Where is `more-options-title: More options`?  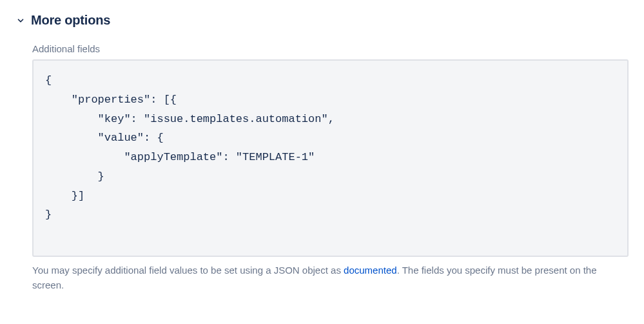 more-options-title: More options is located at coordinates (71, 21).